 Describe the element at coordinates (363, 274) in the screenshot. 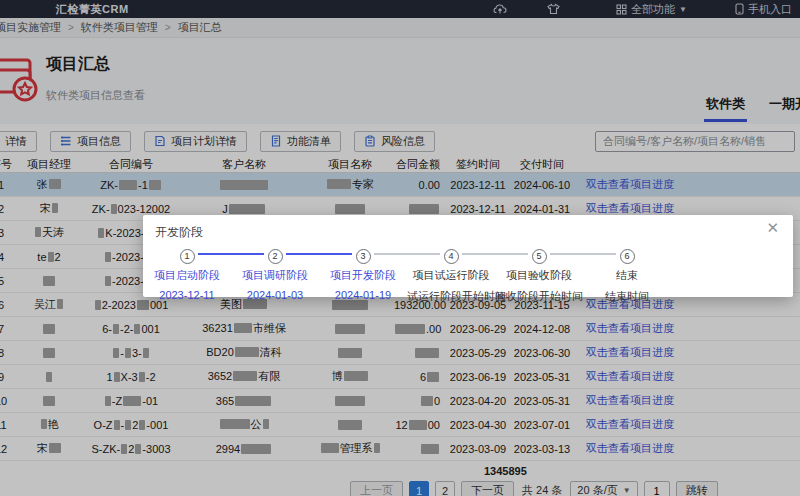

I see `step-3: 3项目开发阶段2024-01-19` at that location.